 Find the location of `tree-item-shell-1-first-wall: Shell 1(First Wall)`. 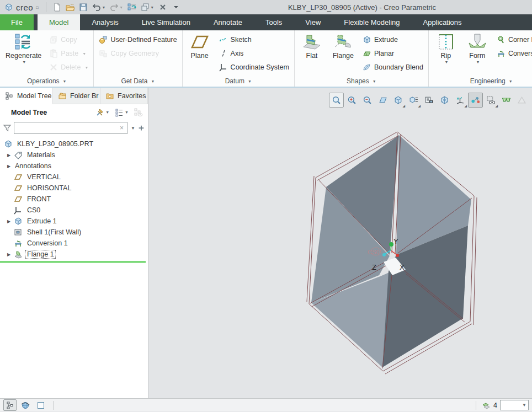

tree-item-shell-1-first-wall: Shell 1(First Wall) is located at coordinates (74, 232).